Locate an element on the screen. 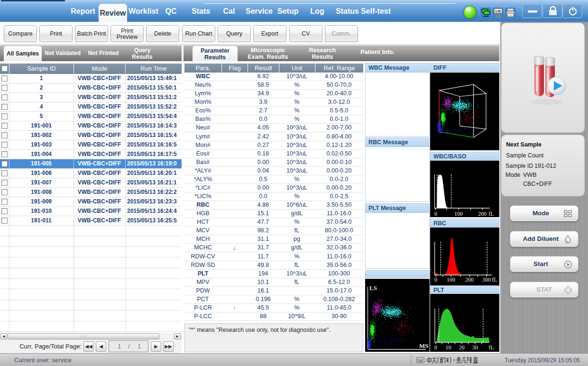  svg-text: LS is located at coordinates (373, 288).